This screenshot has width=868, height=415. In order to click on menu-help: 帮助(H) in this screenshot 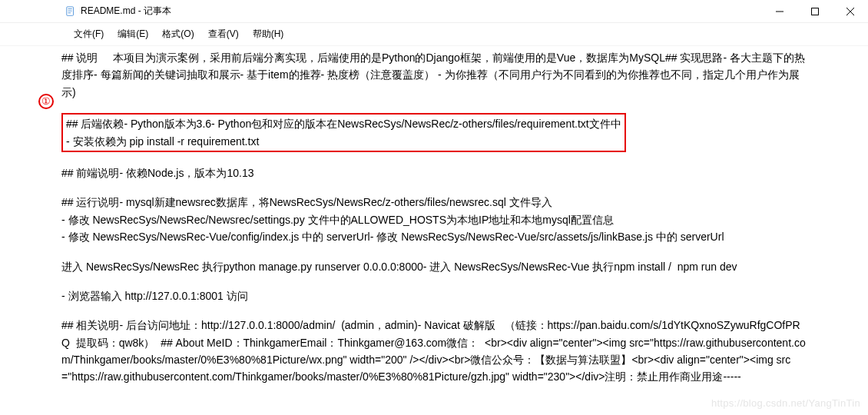, I will do `click(269, 34)`.